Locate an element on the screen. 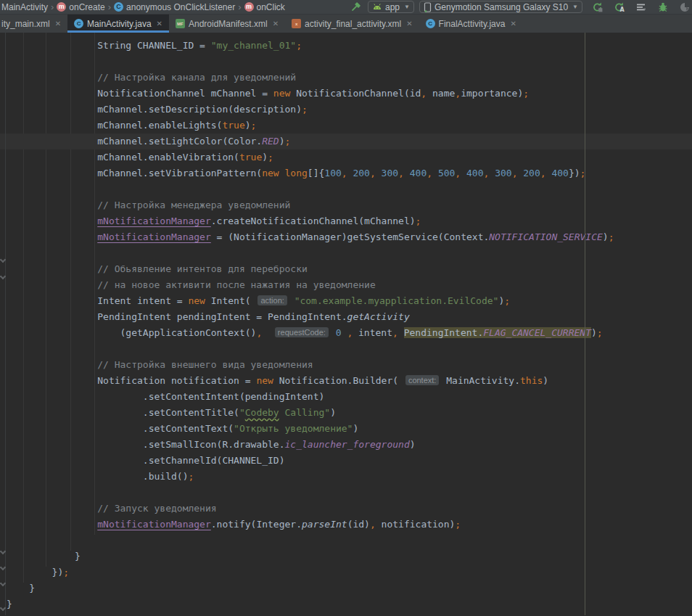 The height and width of the screenshot is (616, 692). code-line: mChannel.enableVibration(true); is located at coordinates (350, 157).